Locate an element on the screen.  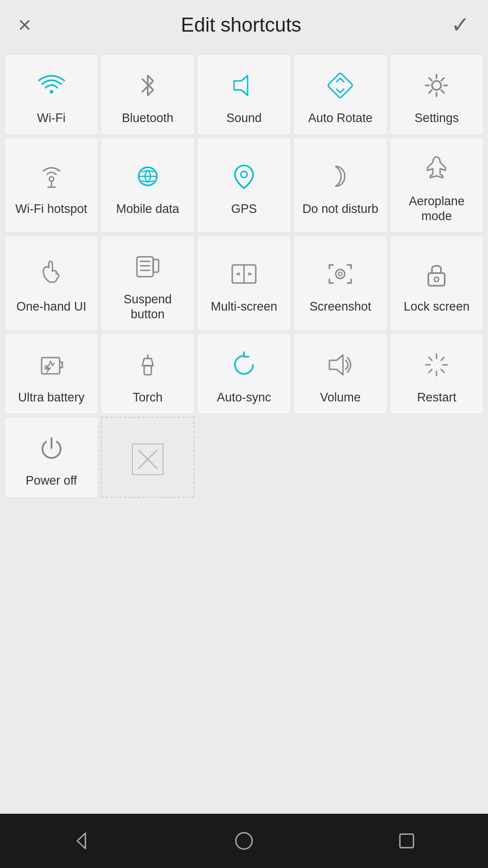
navigation-bar is located at coordinates (244, 841).